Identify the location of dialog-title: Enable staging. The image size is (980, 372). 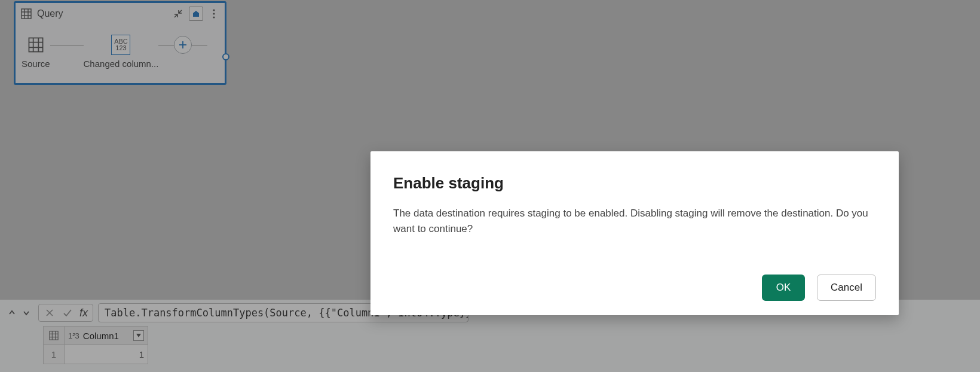
(635, 183).